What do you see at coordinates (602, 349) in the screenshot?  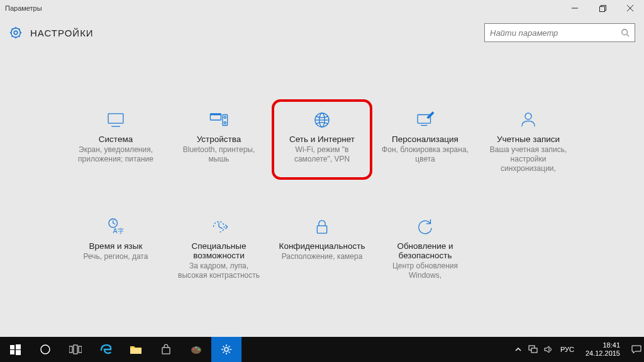 I see `tray-clock: 18:41 24.12.2015` at bounding box center [602, 349].